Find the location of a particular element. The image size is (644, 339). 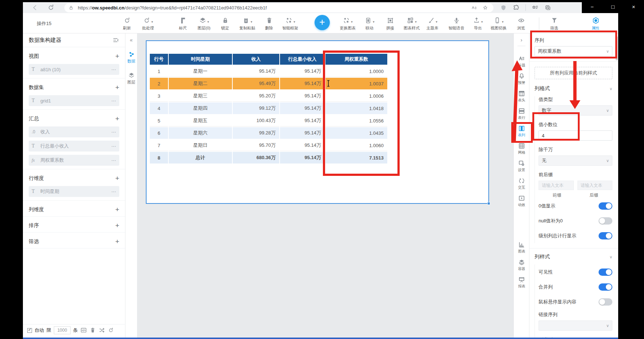

table-cell: 6 is located at coordinates (159, 133).